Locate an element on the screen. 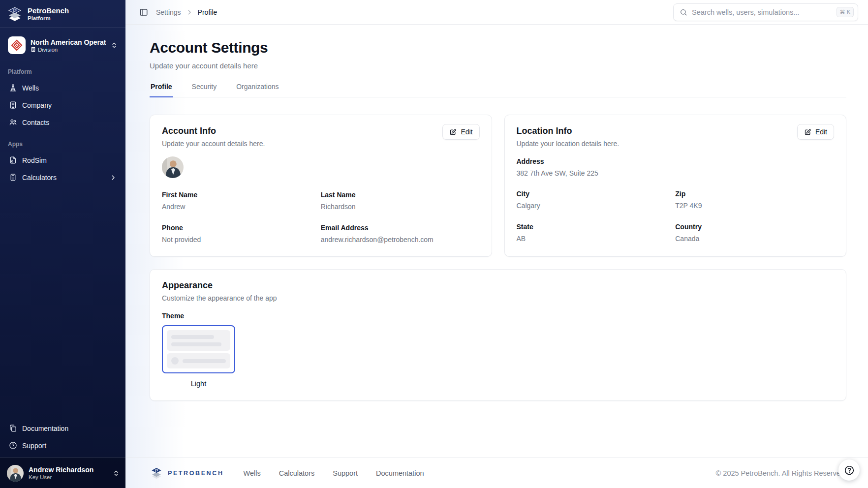  org-type-label: Division is located at coordinates (48, 50).